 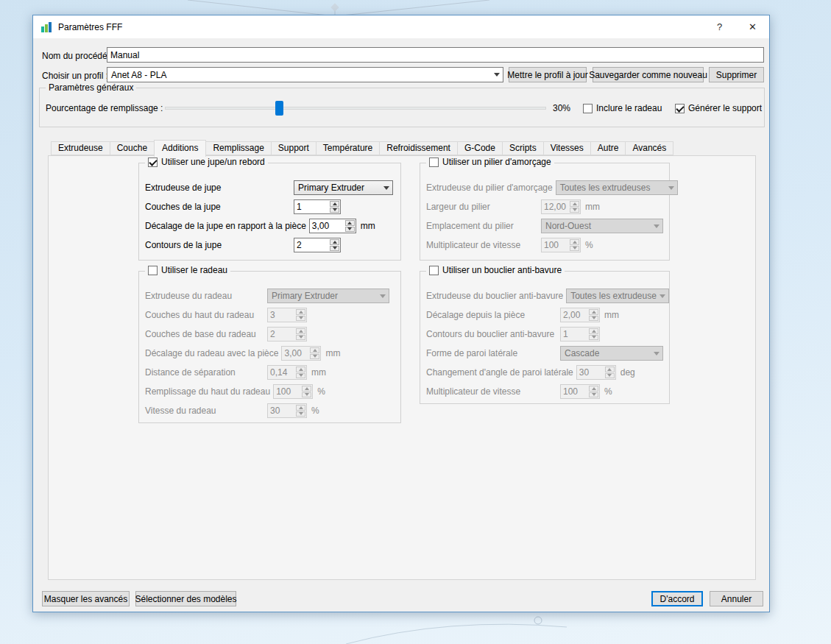 What do you see at coordinates (580, 334) in the screenshot?
I see `contours-du-bouclier-anti-bavure-spinbox: 1` at bounding box center [580, 334].